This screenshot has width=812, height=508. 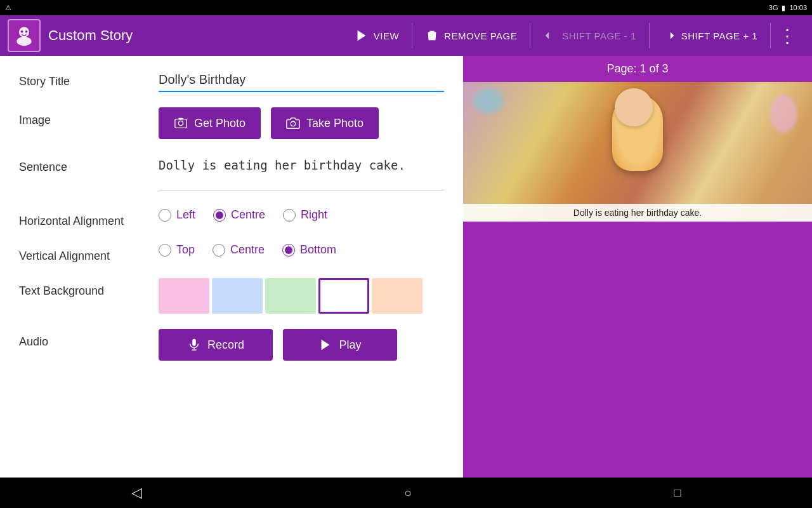 What do you see at coordinates (232, 296) in the screenshot?
I see `text-bg-row: Text Background` at bounding box center [232, 296].